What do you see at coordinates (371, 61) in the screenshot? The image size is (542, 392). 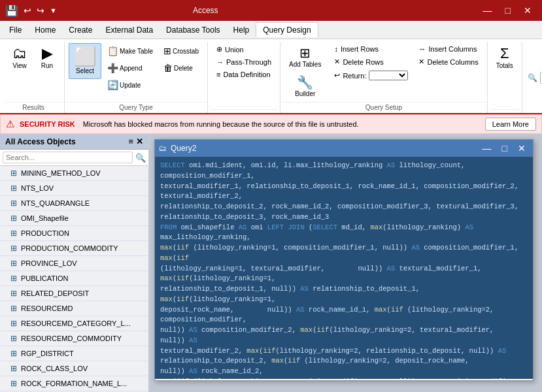 I see `delete-rows-button: ✕ Delete Rows` at bounding box center [371, 61].